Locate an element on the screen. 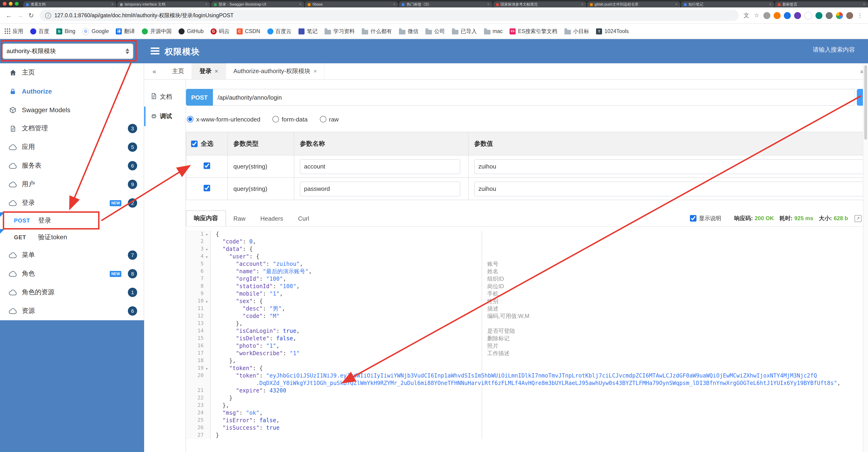 The width and height of the screenshot is (868, 452). bookmark-item: bBing is located at coordinates (66, 31).